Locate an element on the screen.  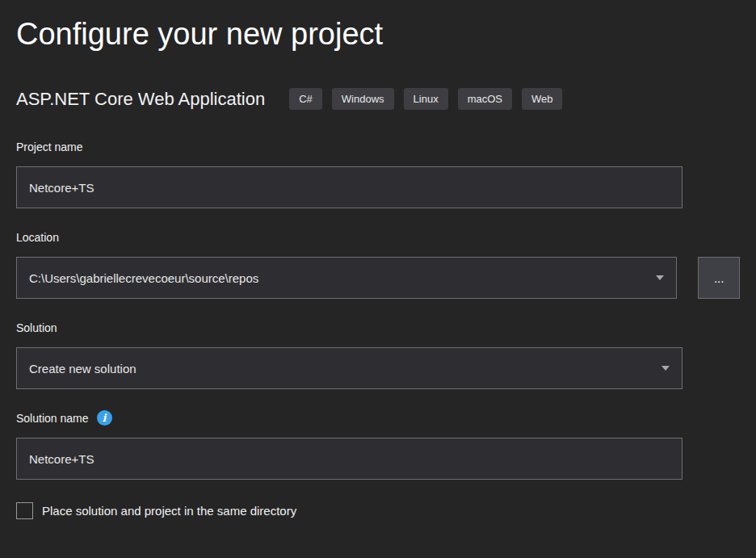
tag-csharp: C# is located at coordinates (305, 99).